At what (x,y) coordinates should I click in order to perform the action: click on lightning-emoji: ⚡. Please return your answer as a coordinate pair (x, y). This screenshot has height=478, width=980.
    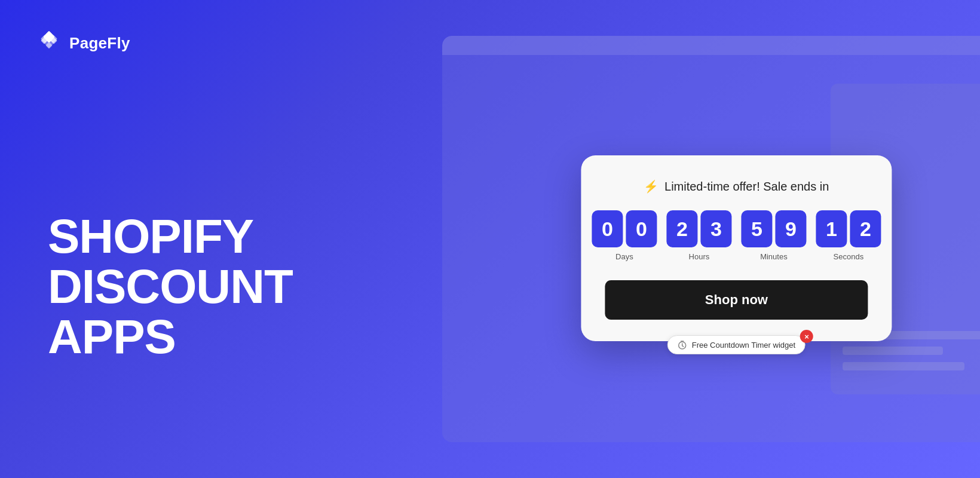
    Looking at the image, I should click on (651, 186).